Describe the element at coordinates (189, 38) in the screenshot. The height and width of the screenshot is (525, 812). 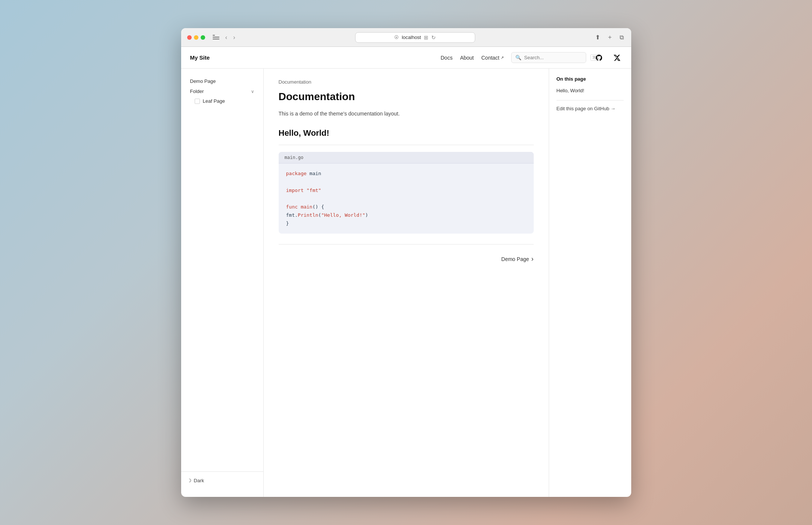
I see `close-dot` at that location.